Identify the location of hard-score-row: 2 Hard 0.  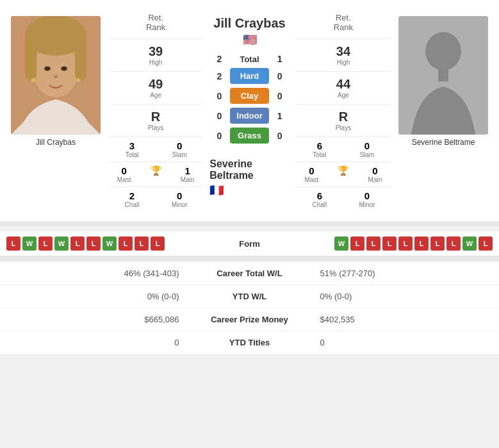
(249, 76).